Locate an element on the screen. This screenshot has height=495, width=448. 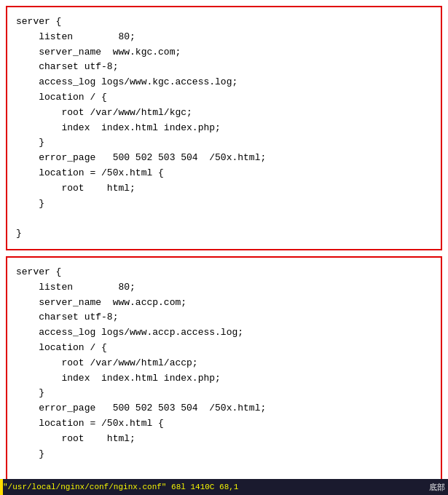
line-root1: root /var/www/html/kgc; is located at coordinates (127, 112).